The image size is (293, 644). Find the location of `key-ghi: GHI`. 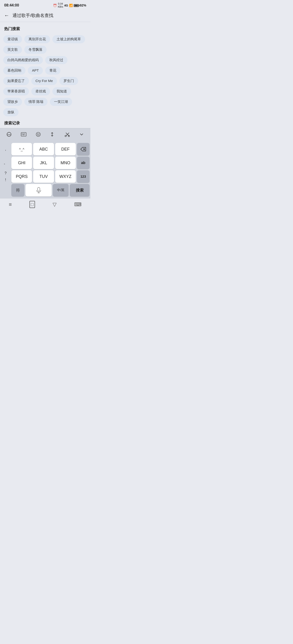

key-ghi: GHI is located at coordinates (22, 163).